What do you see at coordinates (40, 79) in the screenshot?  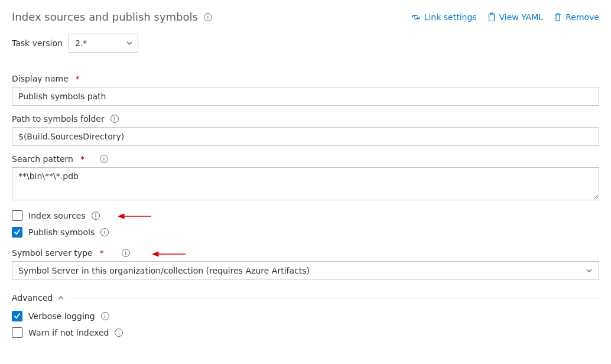 I see `display-name-label: Display name` at bounding box center [40, 79].